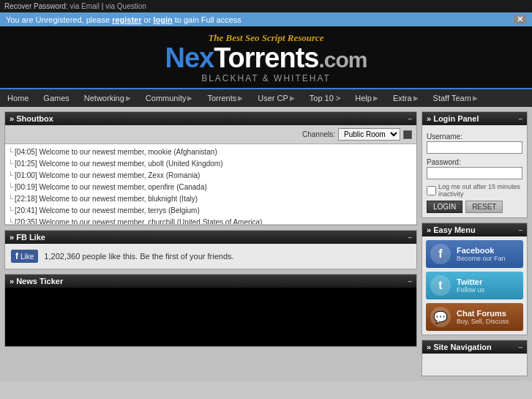 Image resolution: width=532 pixels, height=399 pixels. What do you see at coordinates (211, 256) in the screenshot?
I see `fb-like-body: f Like 1,202,360 people like this. Be th…` at bounding box center [211, 256].